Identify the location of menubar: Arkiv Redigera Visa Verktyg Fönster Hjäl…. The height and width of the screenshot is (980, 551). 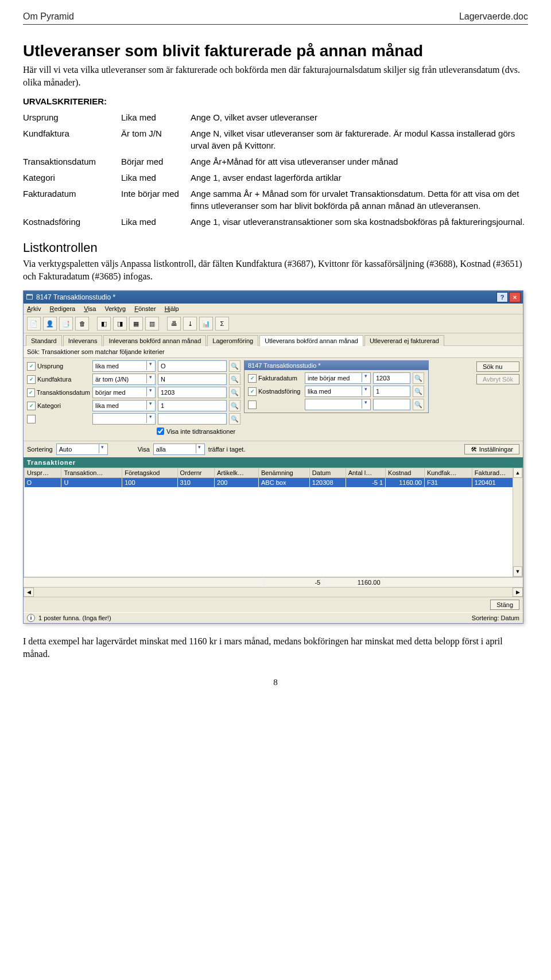
(273, 309).